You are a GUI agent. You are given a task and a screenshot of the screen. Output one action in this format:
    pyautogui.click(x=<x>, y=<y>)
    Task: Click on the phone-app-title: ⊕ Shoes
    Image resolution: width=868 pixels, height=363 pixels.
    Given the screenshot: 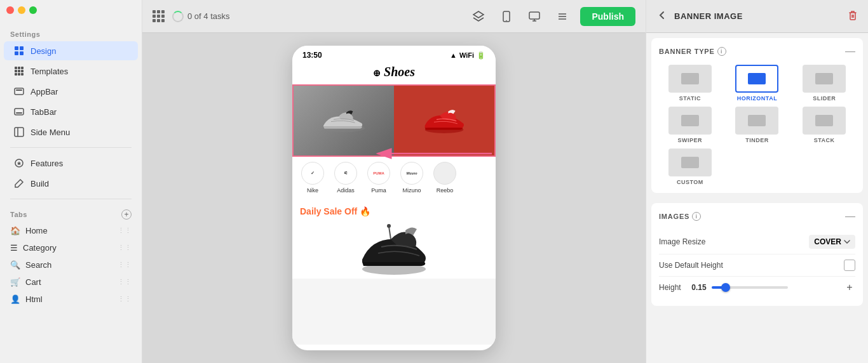 What is the action you would take?
    pyautogui.click(x=394, y=74)
    